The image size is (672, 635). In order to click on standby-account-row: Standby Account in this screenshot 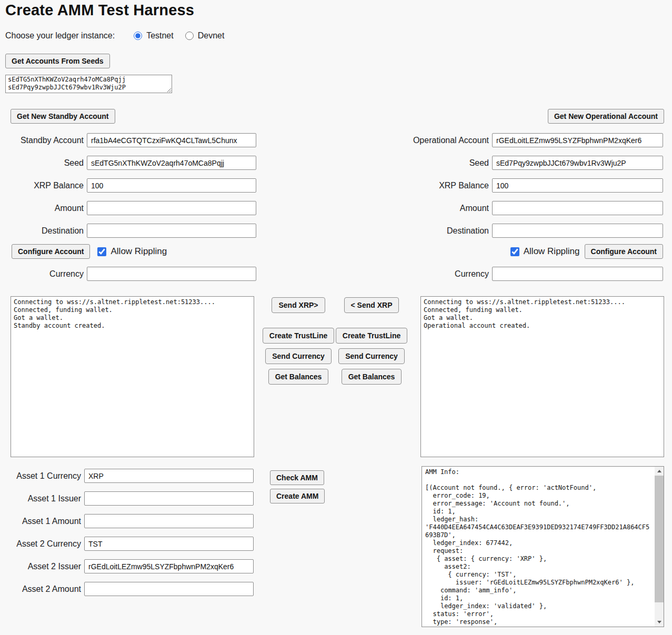, I will do `click(128, 140)`.